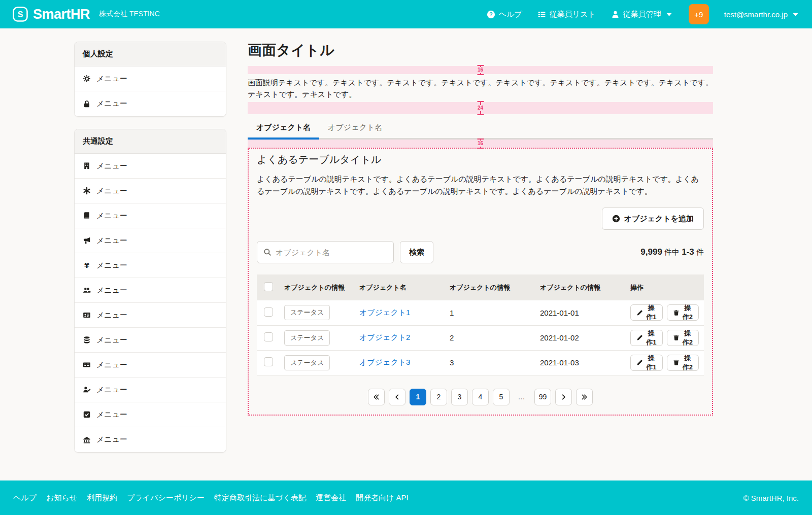 Image resolution: width=812 pixels, height=515 pixels. I want to click on count-unit: 件中, so click(672, 252).